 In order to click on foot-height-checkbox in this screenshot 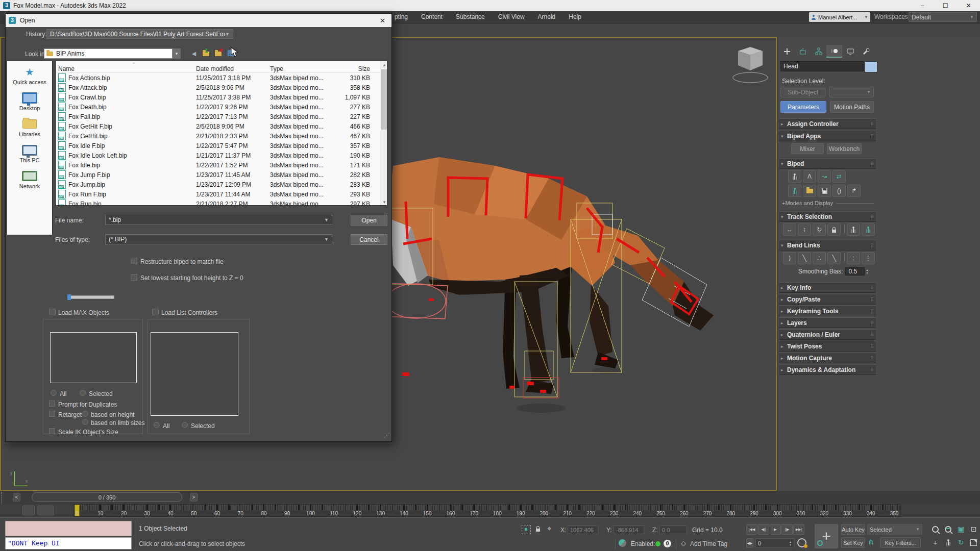, I will do `click(134, 278)`.